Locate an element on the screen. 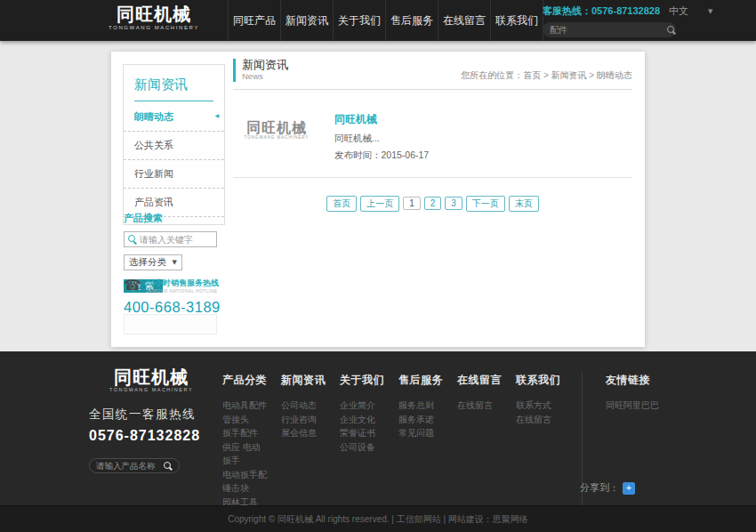 The width and height of the screenshot is (756, 532). footer-link-0-4: 扳手 is located at coordinates (245, 461).